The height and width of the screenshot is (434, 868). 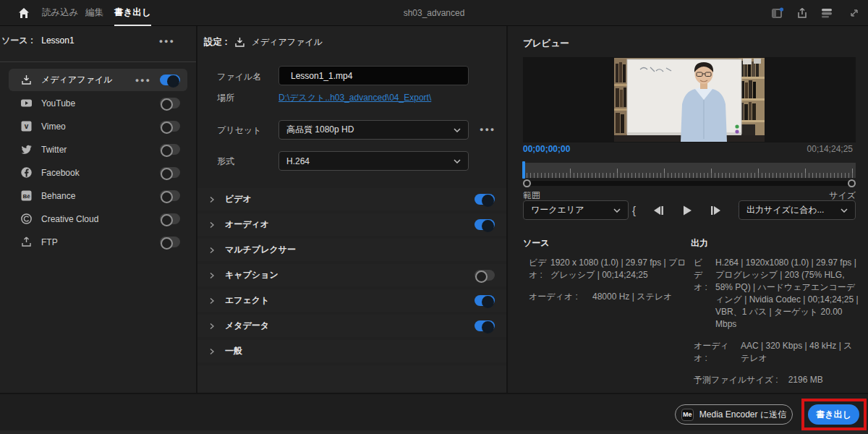 What do you see at coordinates (485, 224) in the screenshot?
I see `audio-toggle` at bounding box center [485, 224].